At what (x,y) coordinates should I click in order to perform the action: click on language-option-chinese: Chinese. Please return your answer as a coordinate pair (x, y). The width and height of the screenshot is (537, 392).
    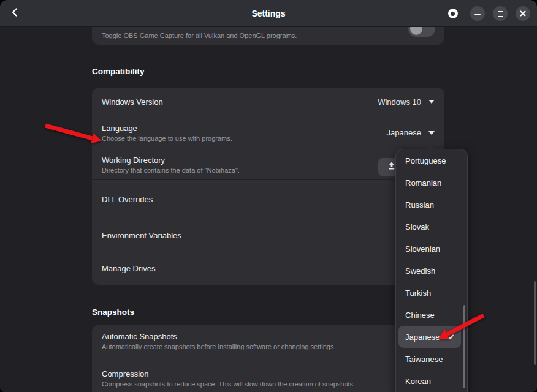
    Looking at the image, I should click on (432, 315).